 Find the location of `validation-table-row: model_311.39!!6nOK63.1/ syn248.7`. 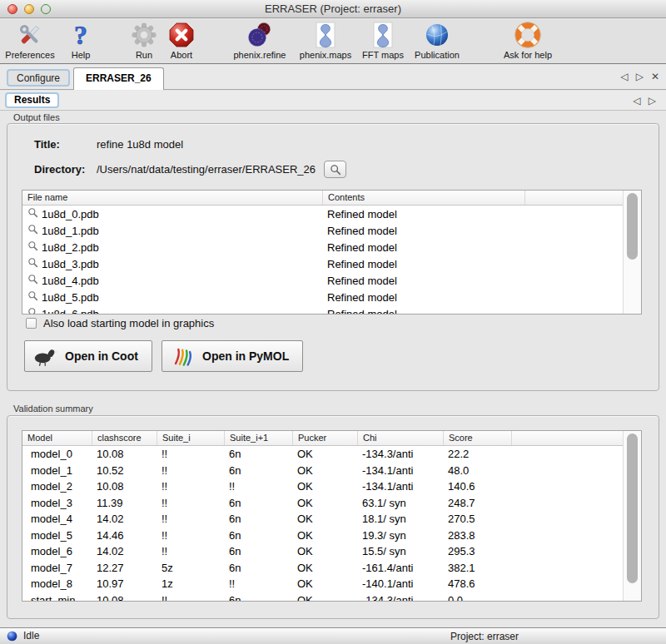

validation-table-row: model_311.39!!6nOK63.1/ syn248.7 is located at coordinates (331, 503).